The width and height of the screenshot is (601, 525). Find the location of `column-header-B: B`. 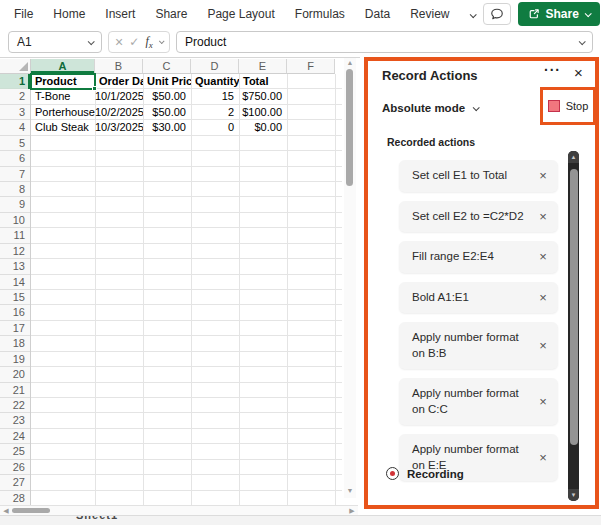

column-header-B: B is located at coordinates (119, 66).